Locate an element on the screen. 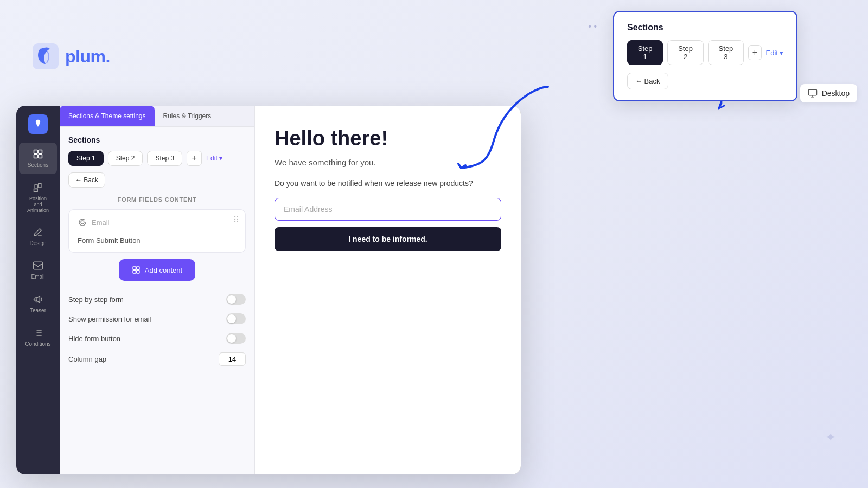  sidebar-item-design: Design is located at coordinates (38, 236).